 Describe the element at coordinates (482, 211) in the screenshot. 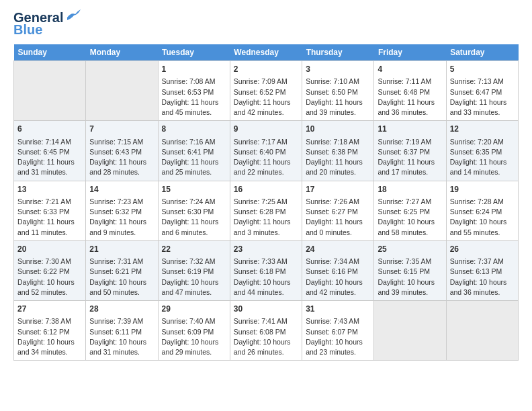

I see `day-cell-19: 19Sunrise: 7:28 AMSunset: 6:24 PMDayligh…` at that location.